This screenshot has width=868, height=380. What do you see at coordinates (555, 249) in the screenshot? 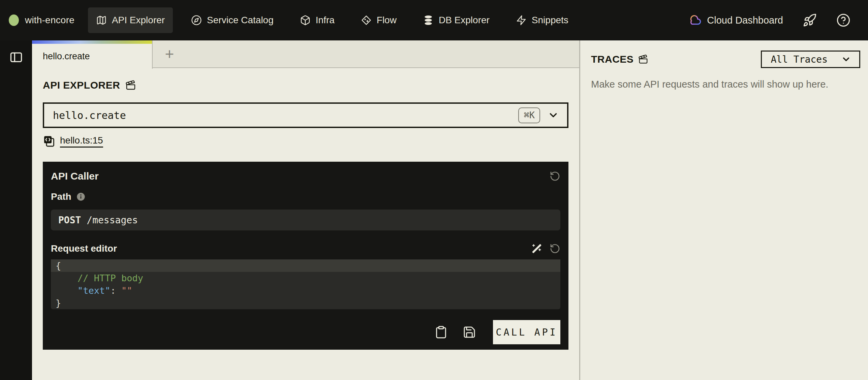
I see `reset-request-button` at bounding box center [555, 249].